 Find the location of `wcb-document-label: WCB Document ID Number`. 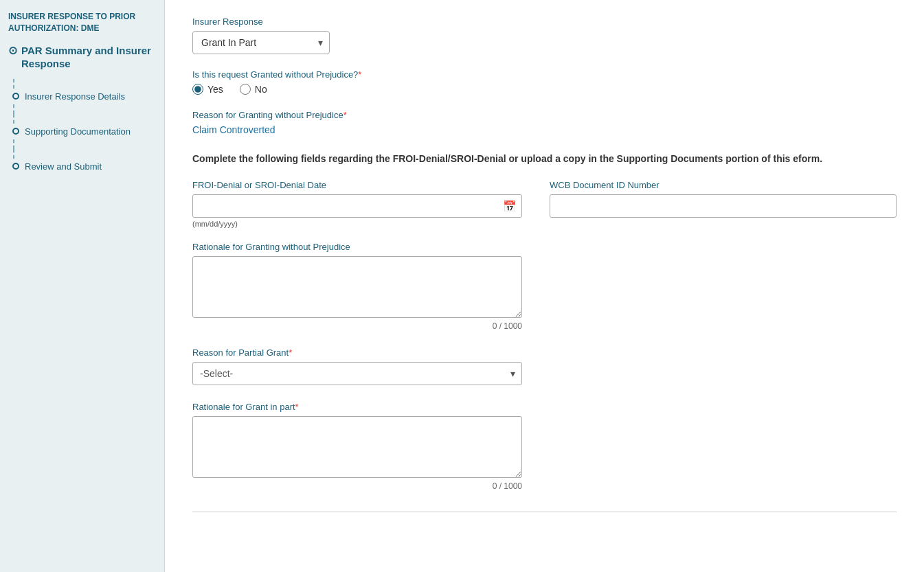

wcb-document-label: WCB Document ID Number is located at coordinates (723, 185).